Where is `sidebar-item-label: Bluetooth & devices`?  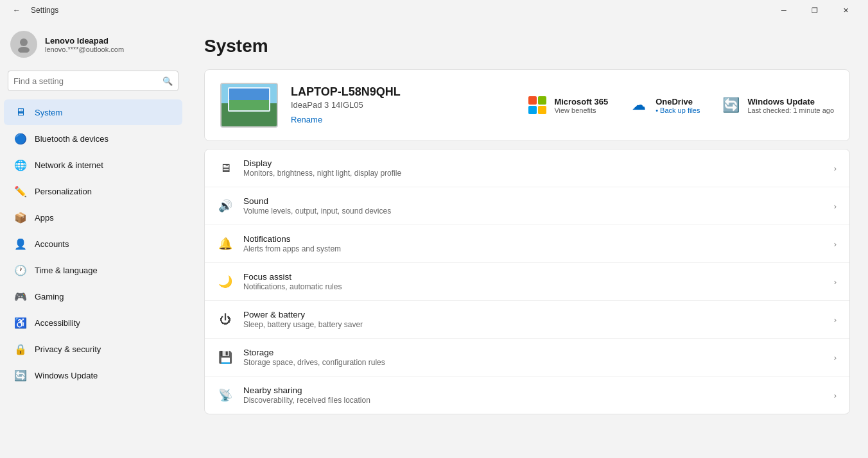
sidebar-item-label: Bluetooth & devices is located at coordinates (72, 139).